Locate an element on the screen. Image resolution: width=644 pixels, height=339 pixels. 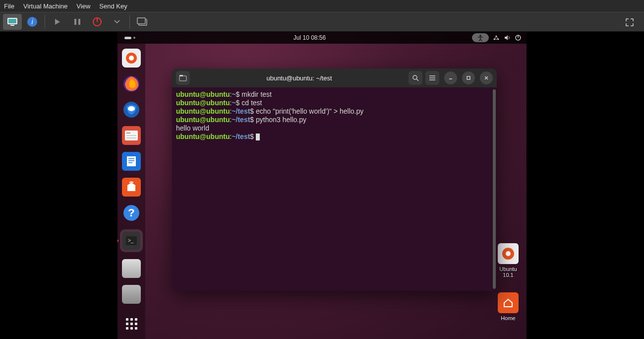
search-button is located at coordinates (415, 78).